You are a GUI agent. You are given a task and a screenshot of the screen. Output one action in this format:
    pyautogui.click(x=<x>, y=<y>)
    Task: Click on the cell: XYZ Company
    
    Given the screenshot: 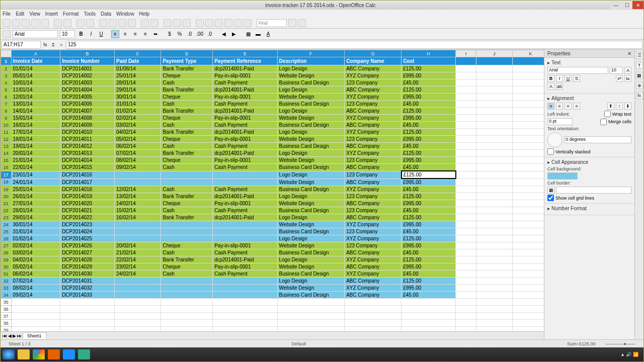 What is the action you would take?
    pyautogui.click(x=373, y=97)
    